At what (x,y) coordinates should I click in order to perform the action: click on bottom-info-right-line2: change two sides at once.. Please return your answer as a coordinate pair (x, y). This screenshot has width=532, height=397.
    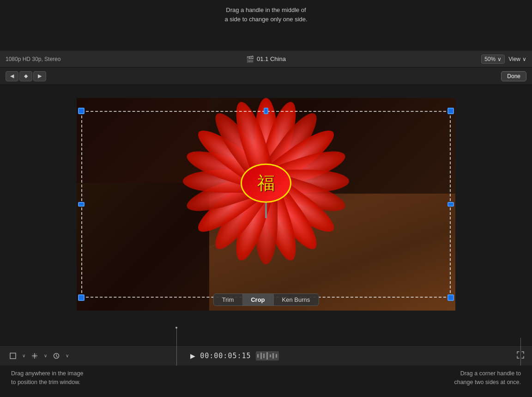
    Looking at the image, I should click on (488, 382).